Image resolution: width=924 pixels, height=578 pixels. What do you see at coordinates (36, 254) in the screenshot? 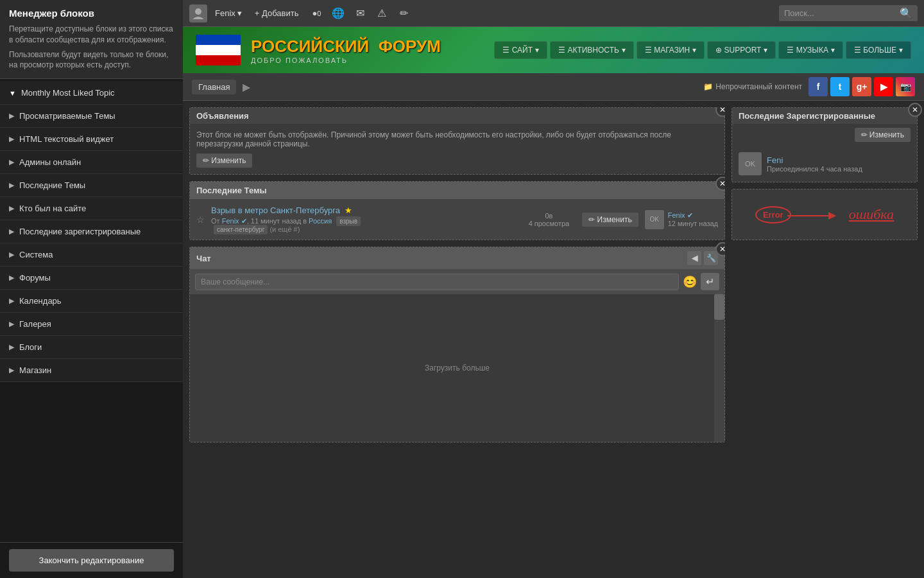
I see `sidebar-item-label: Система` at bounding box center [36, 254].